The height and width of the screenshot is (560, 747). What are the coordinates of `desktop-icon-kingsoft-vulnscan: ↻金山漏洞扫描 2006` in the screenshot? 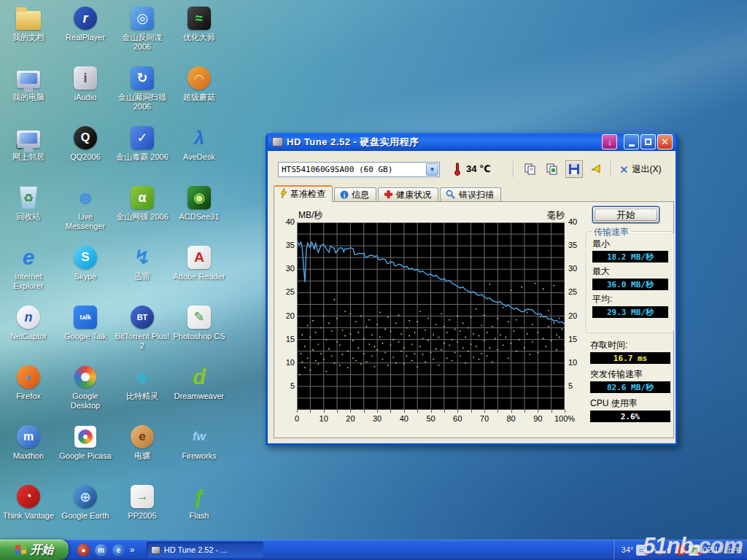 It's located at (142, 93).